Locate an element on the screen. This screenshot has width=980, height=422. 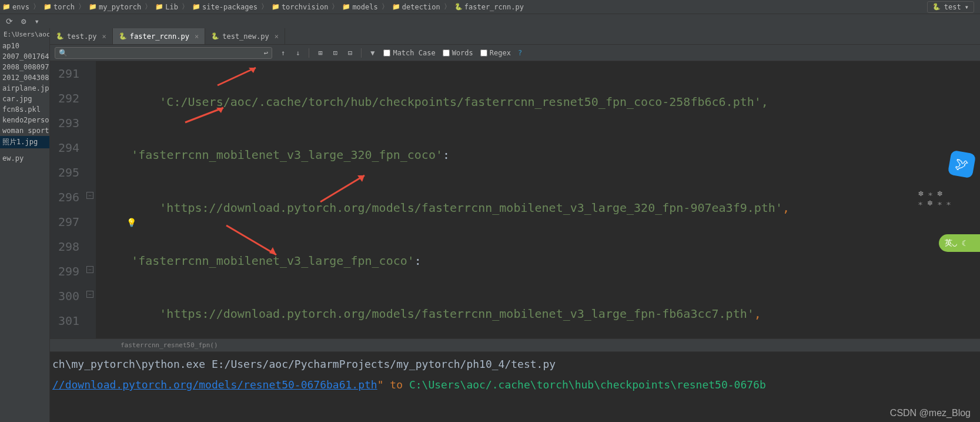
match-case-checkbox: Match Case is located at coordinates (409, 53).